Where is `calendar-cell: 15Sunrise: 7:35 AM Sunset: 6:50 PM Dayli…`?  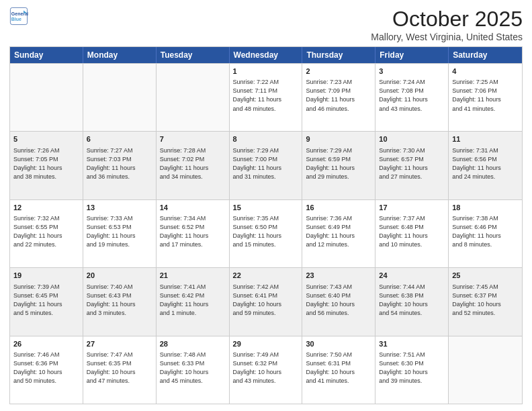 calendar-cell: 15Sunrise: 7:35 AM Sunset: 6:50 PM Dayli… is located at coordinates (266, 234).